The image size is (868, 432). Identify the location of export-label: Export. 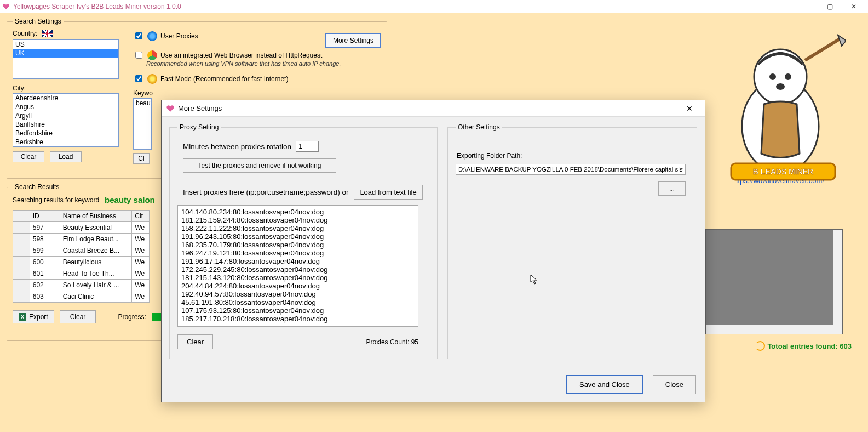
(38, 317).